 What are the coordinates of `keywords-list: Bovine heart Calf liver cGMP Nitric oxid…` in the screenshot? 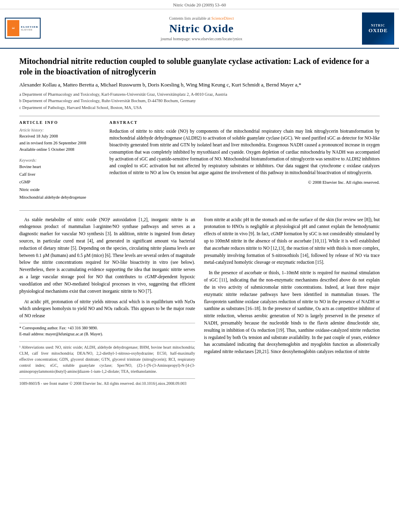 It's located at (60, 182).